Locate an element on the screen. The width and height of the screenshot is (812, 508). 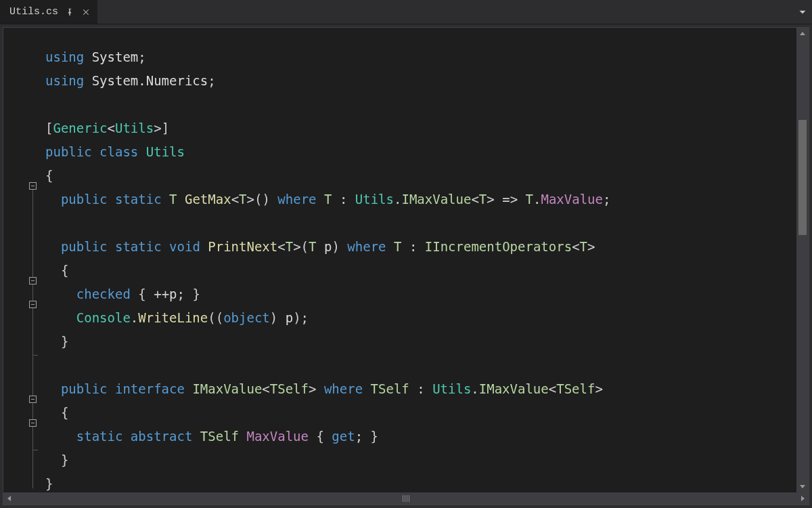
vertical-scrollbar is located at coordinates (803, 260).